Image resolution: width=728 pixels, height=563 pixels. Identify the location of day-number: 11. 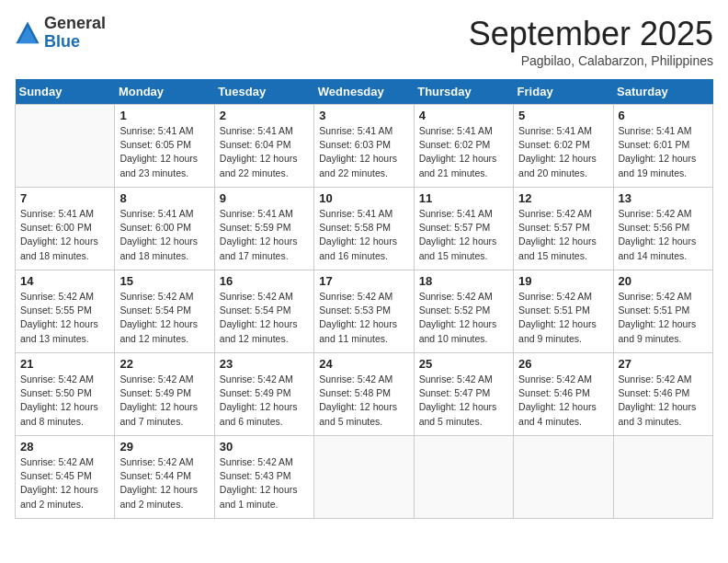
(463, 199).